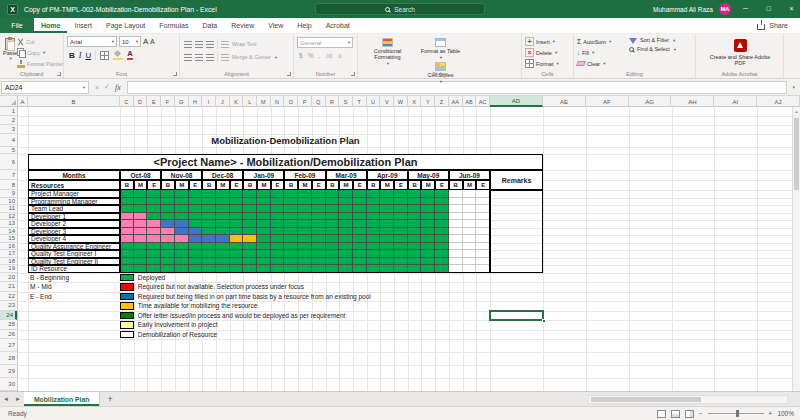 This screenshot has height=420, width=800. Describe the element at coordinates (601, 42) in the screenshot. I see `autosum-button: Σ AutoSum ▾` at that location.